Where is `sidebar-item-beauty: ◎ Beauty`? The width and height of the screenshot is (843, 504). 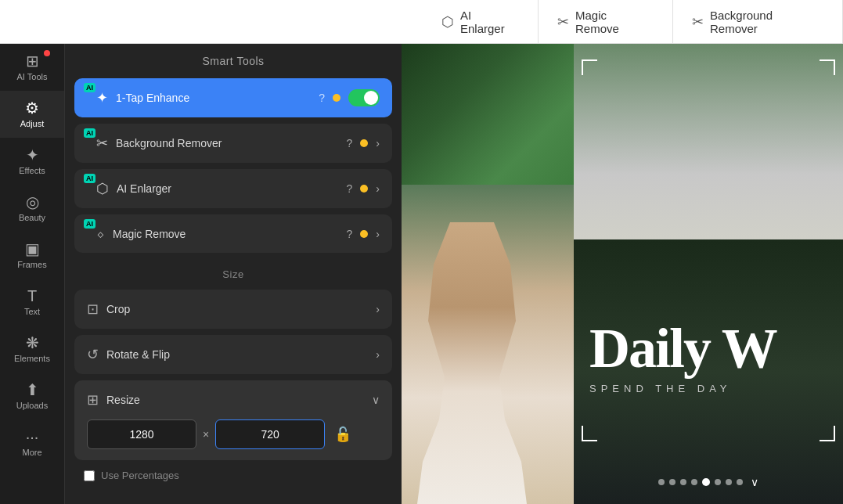 sidebar-item-beauty: ◎ Beauty is located at coordinates (32, 208).